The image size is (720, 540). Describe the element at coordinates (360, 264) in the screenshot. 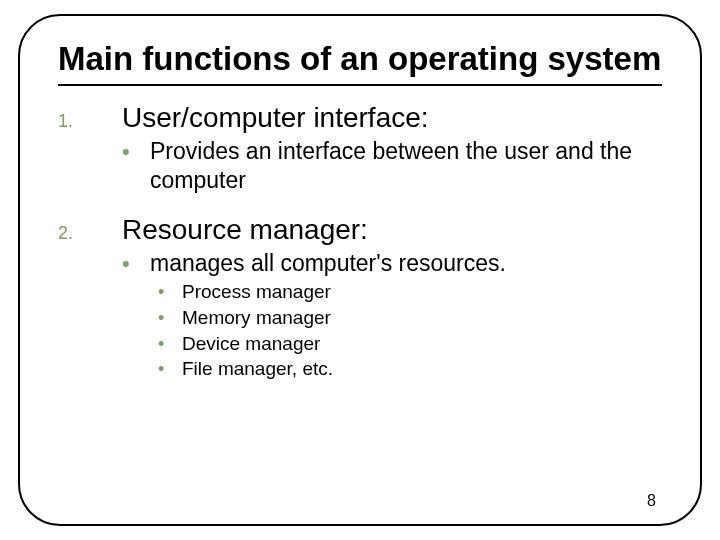

I see `bullet-item: • manages all computer's resources.` at that location.